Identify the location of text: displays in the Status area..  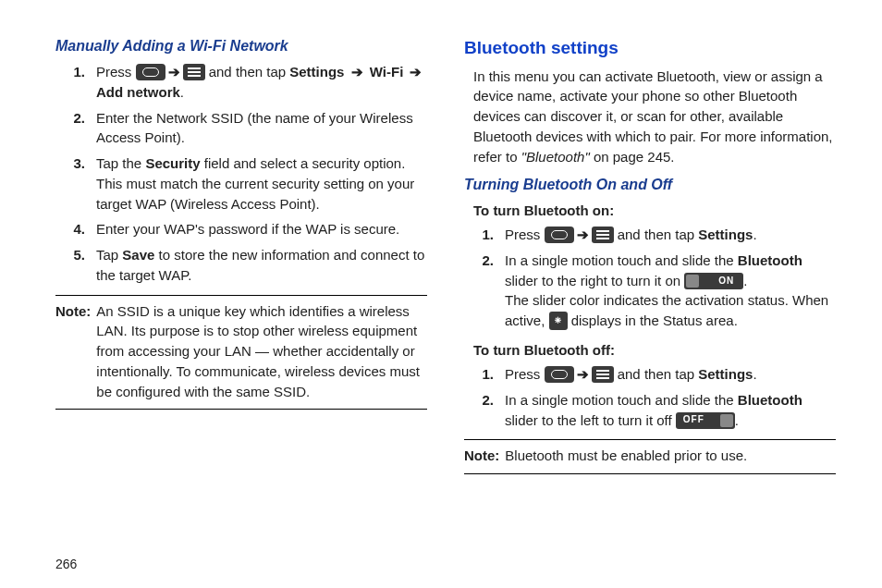
(653, 320).